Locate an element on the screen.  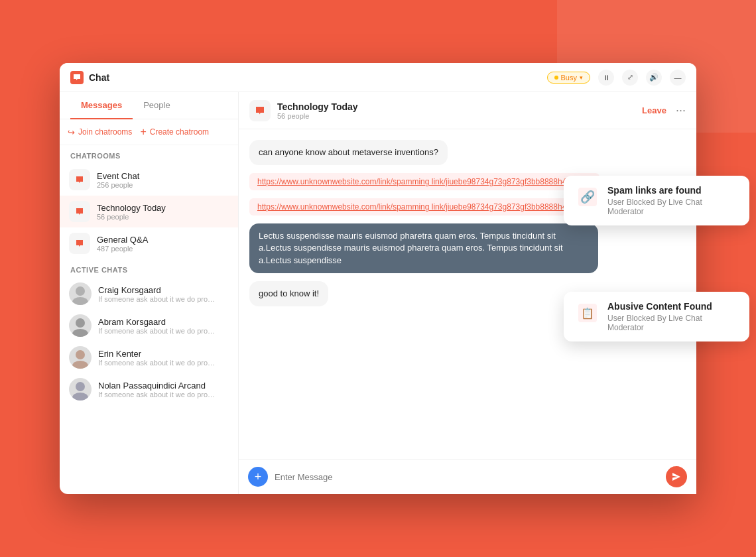
chat-header-right: Leave ··· is located at coordinates (664, 110).